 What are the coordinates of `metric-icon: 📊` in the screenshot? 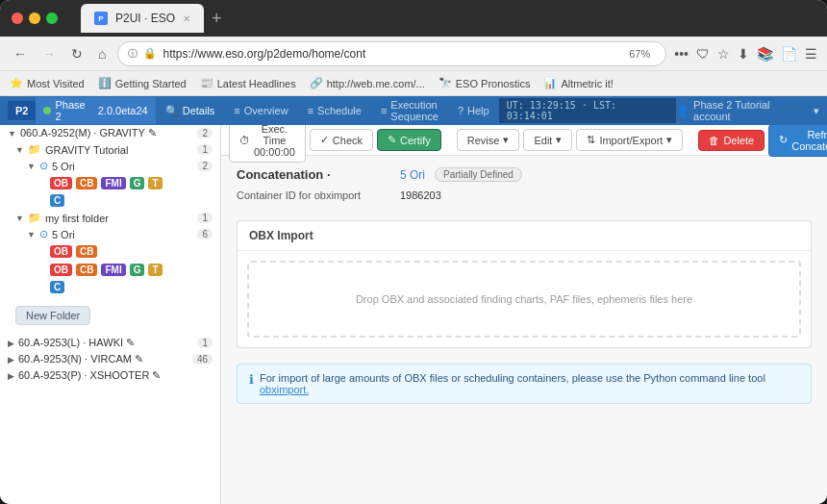 It's located at (550, 83).